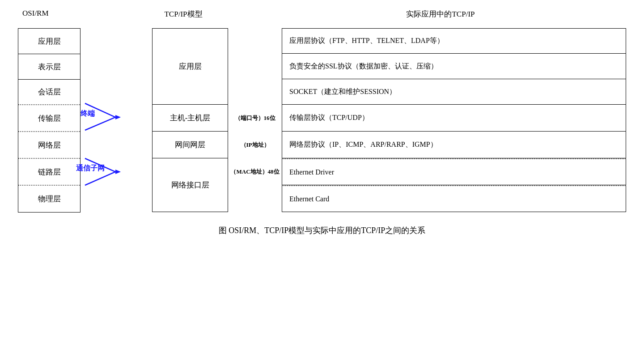 The width and height of the screenshot is (644, 353). I want to click on actual-app-protocol: 应用层协议（FTP、HTTP、TELNET、LDAP等）, so click(454, 41).